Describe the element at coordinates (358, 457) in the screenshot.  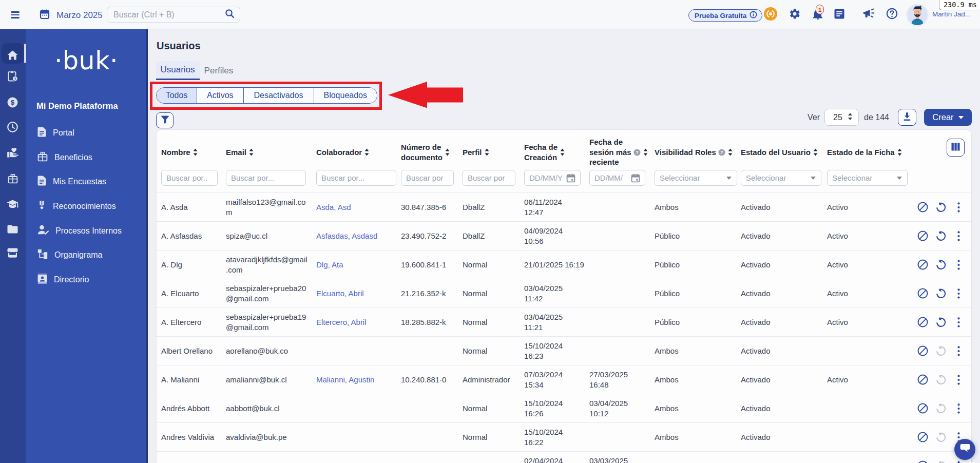
I see `cell-collaborator: Prueba, Andy` at that location.